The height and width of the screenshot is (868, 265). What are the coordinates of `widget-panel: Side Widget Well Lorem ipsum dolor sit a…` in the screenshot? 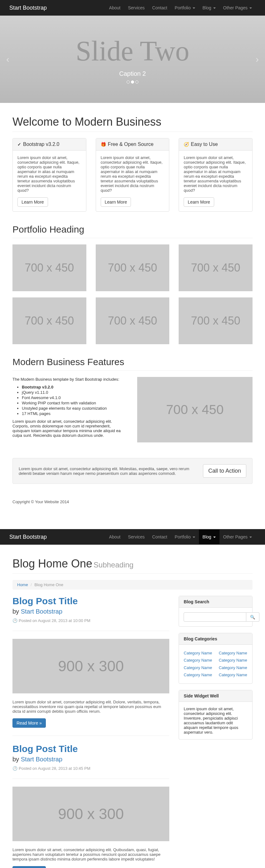 It's located at (216, 715).